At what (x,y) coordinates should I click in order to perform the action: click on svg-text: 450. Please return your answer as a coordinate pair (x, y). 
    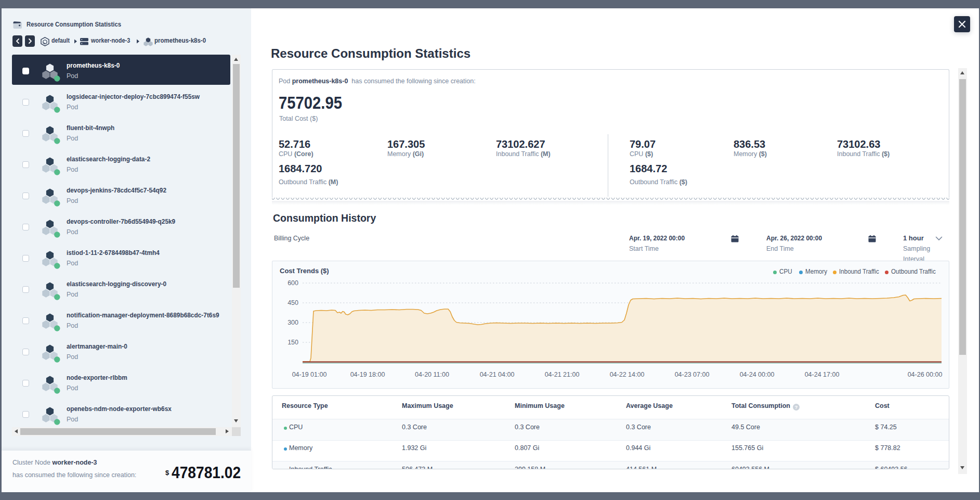
    Looking at the image, I should click on (293, 303).